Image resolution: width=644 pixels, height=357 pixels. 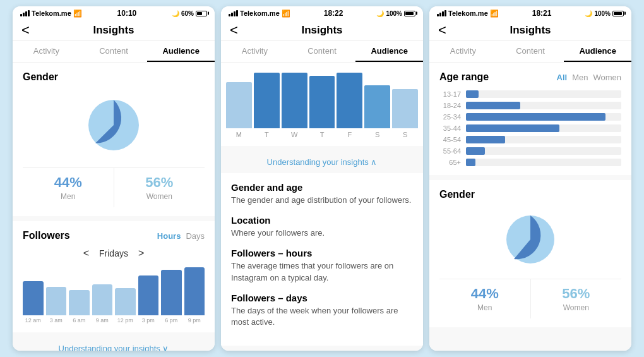 What do you see at coordinates (255, 52) in the screenshot?
I see `tab-activity-2: Activity` at bounding box center [255, 52].